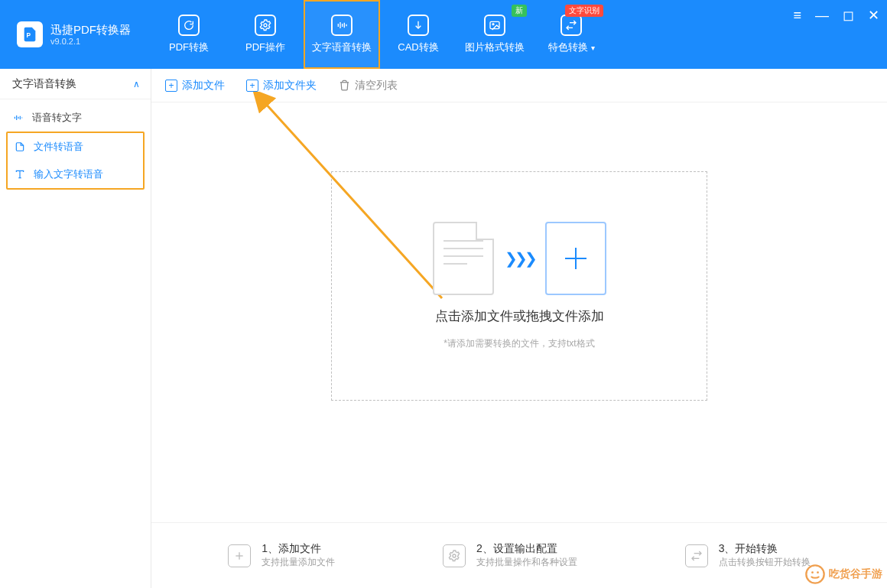  I want to click on clear-list-label: 清空列表, so click(376, 86).